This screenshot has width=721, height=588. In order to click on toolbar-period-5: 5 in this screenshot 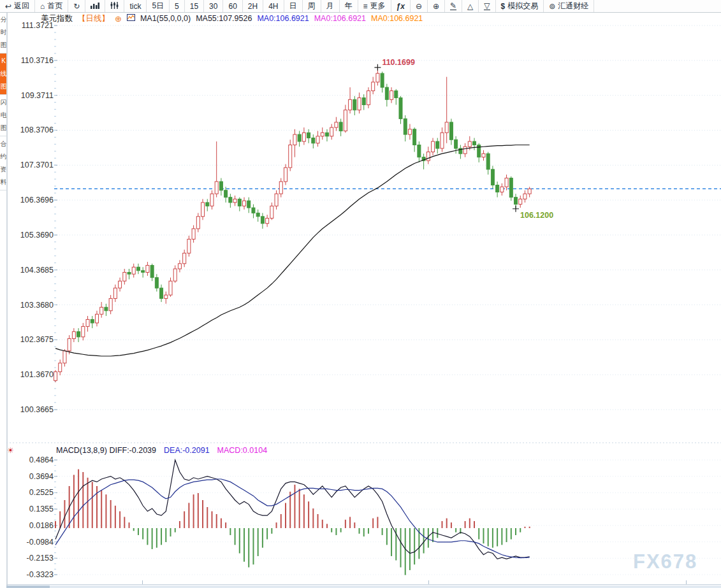, I will do `click(177, 6)`.